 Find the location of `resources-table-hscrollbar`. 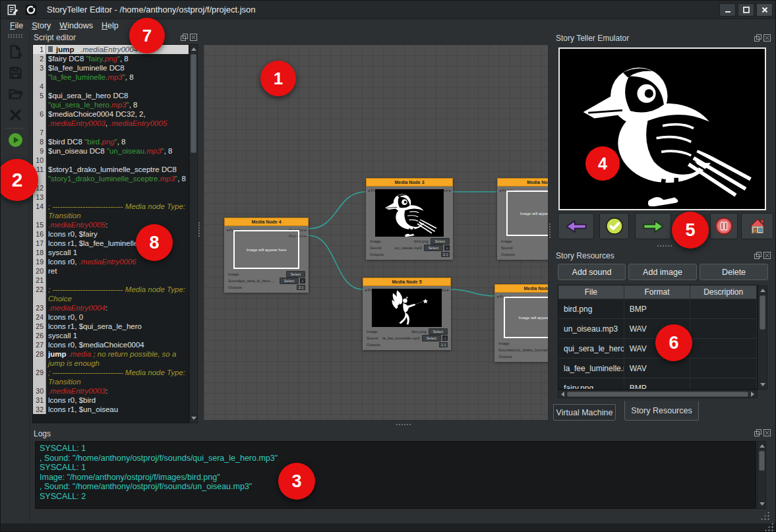

resources-table-hscrollbar is located at coordinates (658, 394).